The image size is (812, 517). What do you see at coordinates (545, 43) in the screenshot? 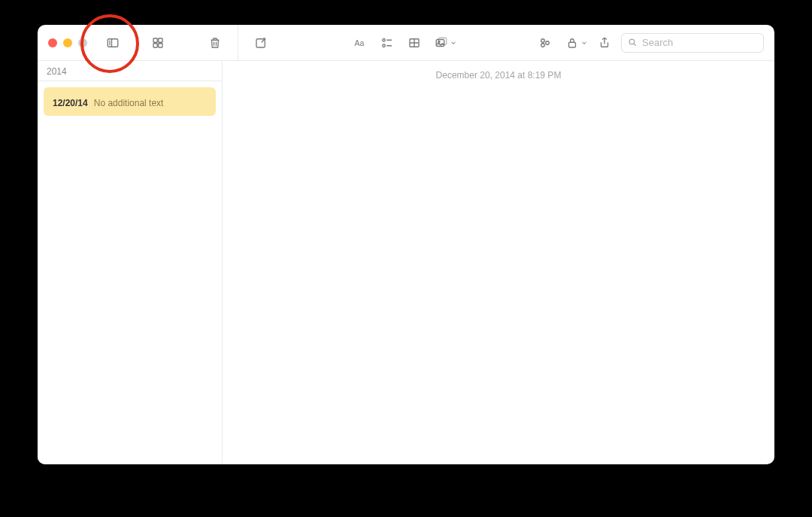
I see `link-note-button` at bounding box center [545, 43].